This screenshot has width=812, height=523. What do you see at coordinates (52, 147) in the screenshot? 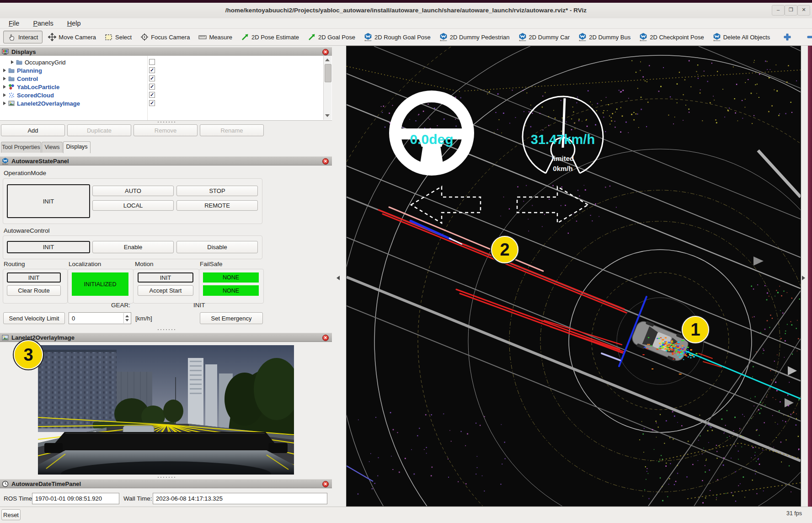
I see `tab-views: Views` at bounding box center [52, 147].